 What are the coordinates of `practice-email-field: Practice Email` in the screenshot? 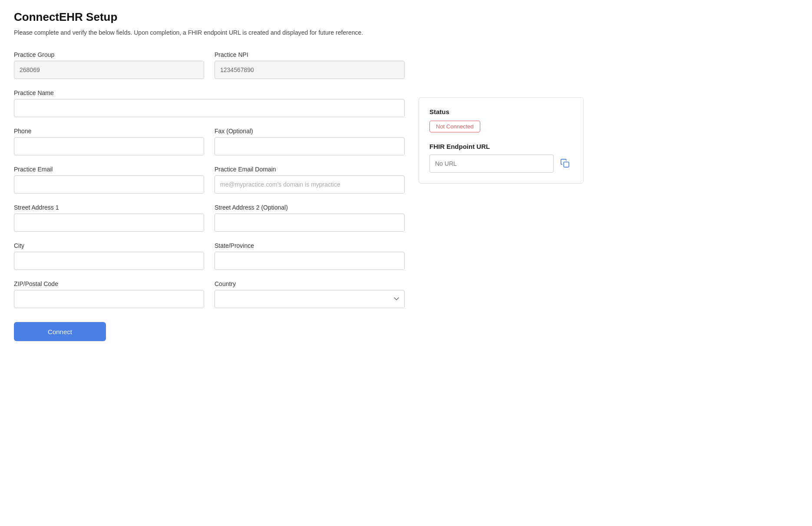 It's located at (109, 180).